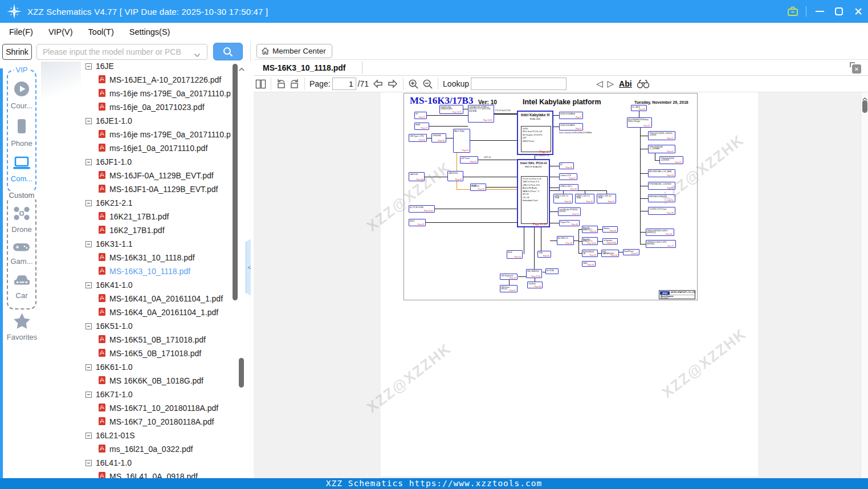 This screenshot has width=868, height=489. I want to click on tree-file: ms_16l21_0a_0322.pdf, so click(158, 449).